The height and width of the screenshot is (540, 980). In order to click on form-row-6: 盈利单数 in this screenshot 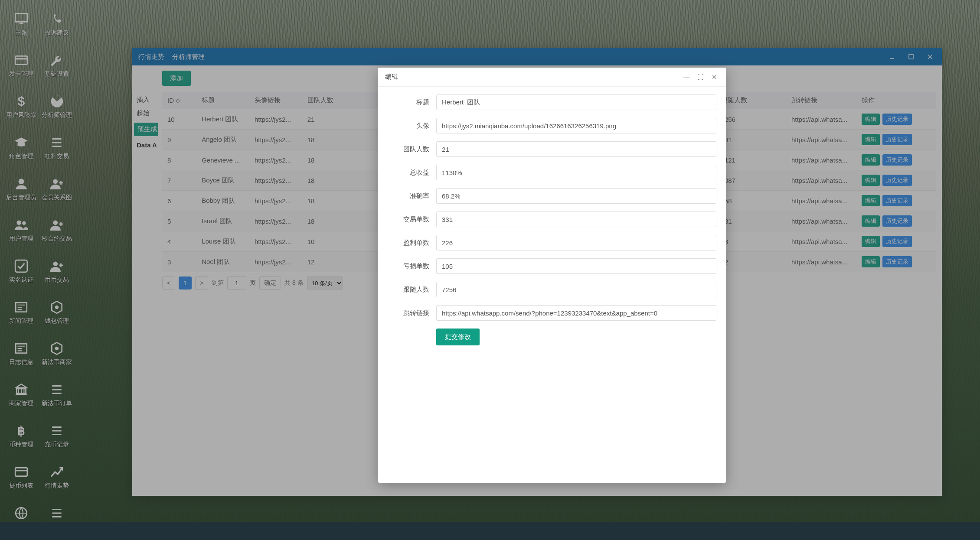, I will do `click(552, 243)`.